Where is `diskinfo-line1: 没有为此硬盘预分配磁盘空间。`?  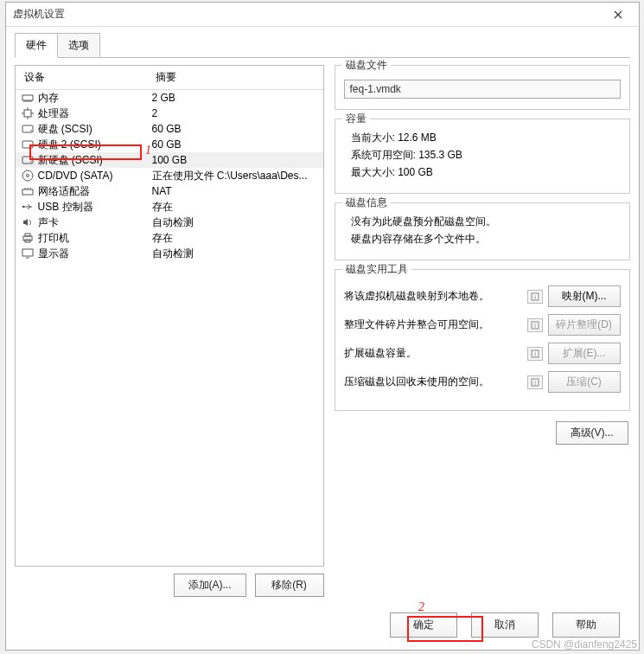
diskinfo-line1: 没有为此硬盘预分配磁盘空间。 is located at coordinates (486, 221).